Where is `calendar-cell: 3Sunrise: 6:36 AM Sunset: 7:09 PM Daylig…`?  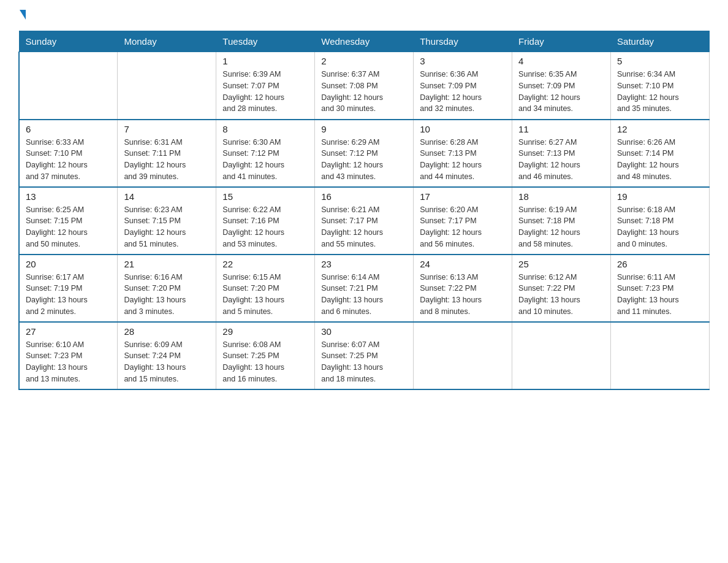 calendar-cell: 3Sunrise: 6:36 AM Sunset: 7:09 PM Daylig… is located at coordinates (463, 86).